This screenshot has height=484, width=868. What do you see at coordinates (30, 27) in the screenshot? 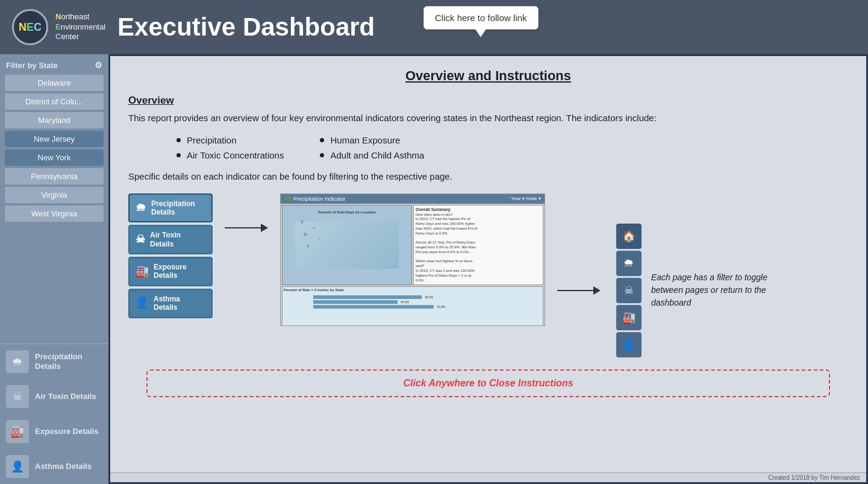
I see `logo: NEC` at bounding box center [30, 27].